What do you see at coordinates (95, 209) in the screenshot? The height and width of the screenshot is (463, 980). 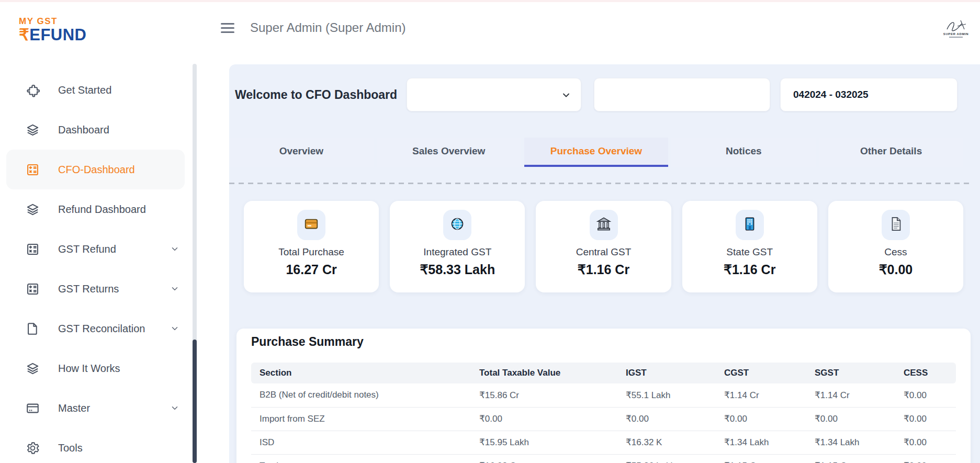 I see `sidebar-item-refund-dashboard: Refund Dashboard` at bounding box center [95, 209].